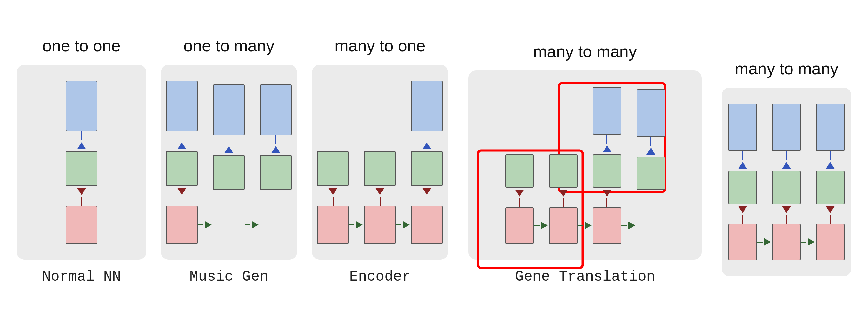 The image size is (868, 321). I want to click on card-many-to-one, so click(380, 162).